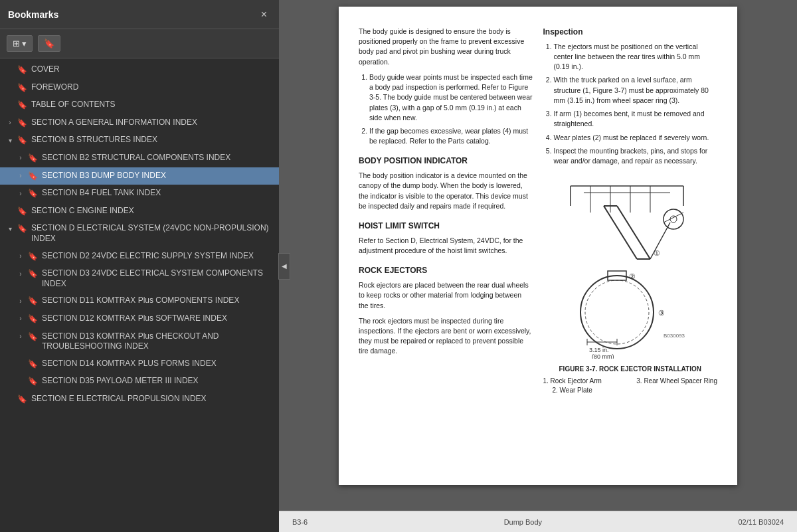 The height and width of the screenshot is (532, 797). What do you see at coordinates (139, 141) in the screenshot?
I see `sidebar-item-section-b: ▾🔖SECTION B STRUCTURES INDEX` at bounding box center [139, 141].